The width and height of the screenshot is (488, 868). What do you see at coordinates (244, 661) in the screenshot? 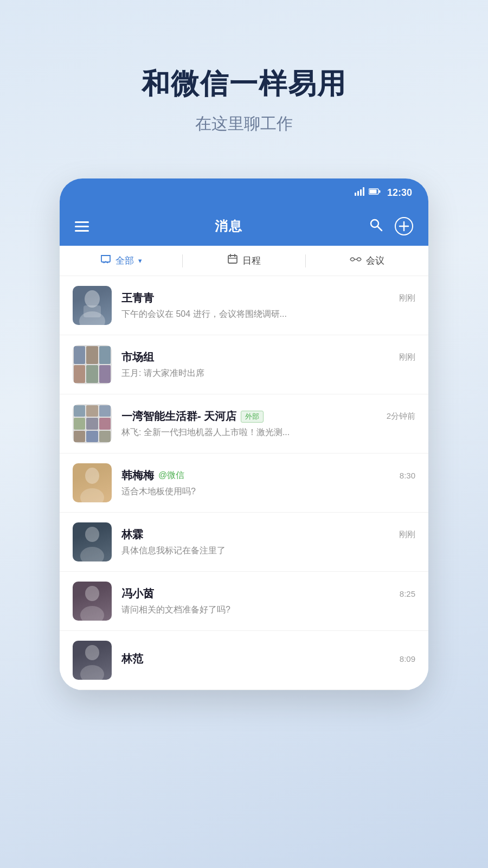
I see `chat-item-lf: 林范 8:09` at bounding box center [244, 661].